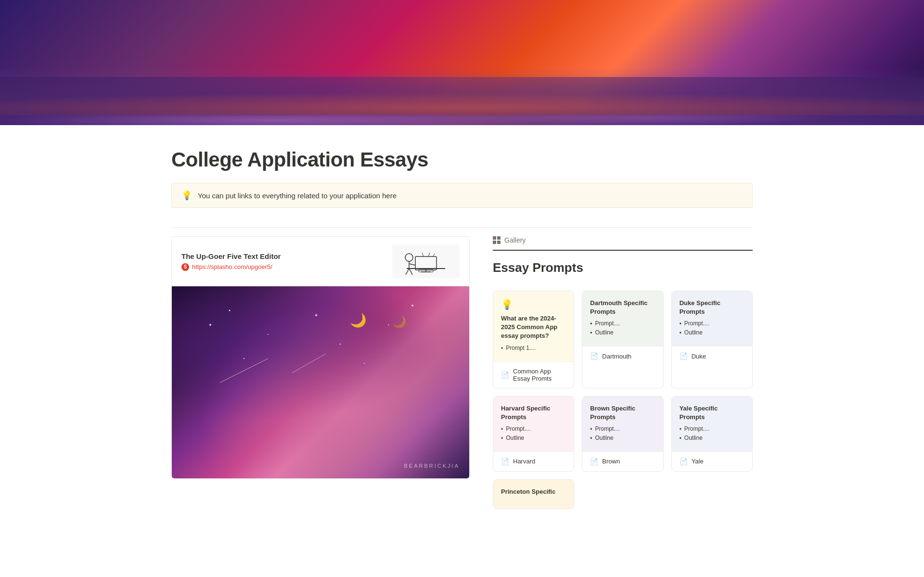 This screenshot has height=577, width=924. What do you see at coordinates (231, 267) in the screenshot?
I see `link-card-url: S https://splasho.com/upgoer5/` at bounding box center [231, 267].